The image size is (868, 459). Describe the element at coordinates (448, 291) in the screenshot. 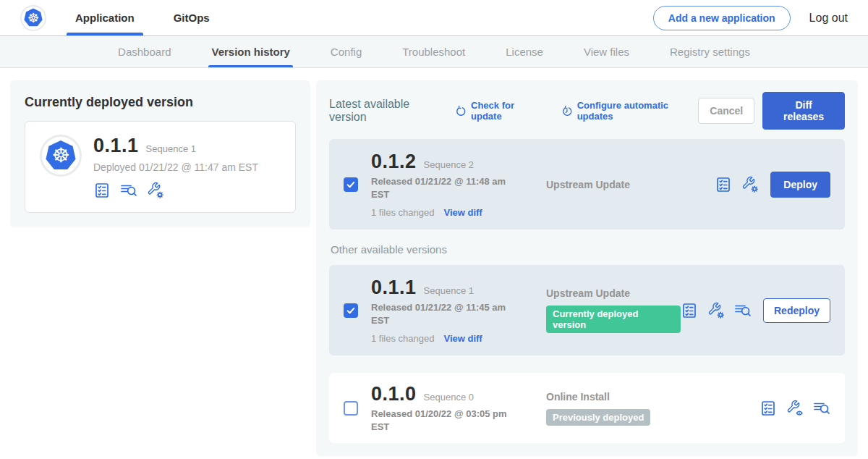

I see `sequence-label: Sequence 1` at that location.